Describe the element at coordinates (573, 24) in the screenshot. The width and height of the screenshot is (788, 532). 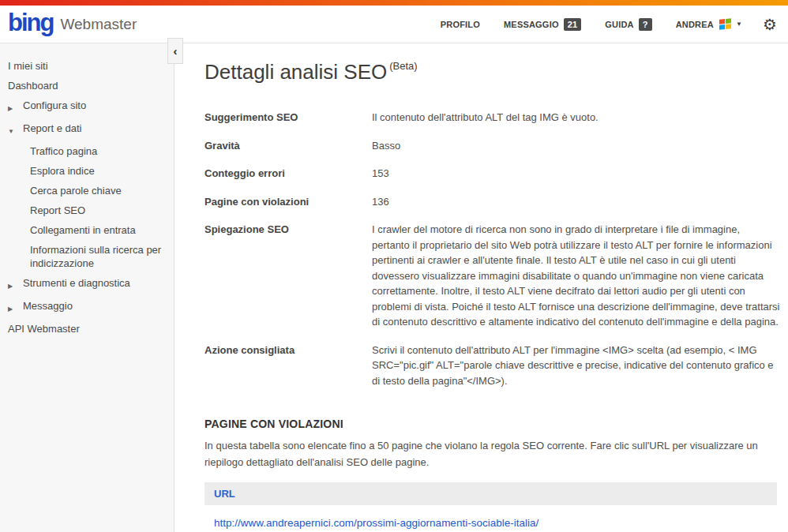
I see `message-count-badge: 21` at that location.